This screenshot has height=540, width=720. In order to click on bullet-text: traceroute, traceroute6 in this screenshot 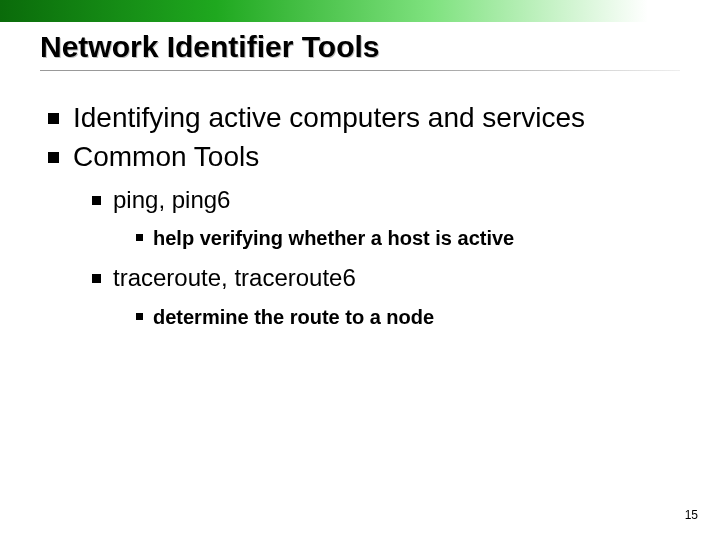, I will do `click(234, 278)`.